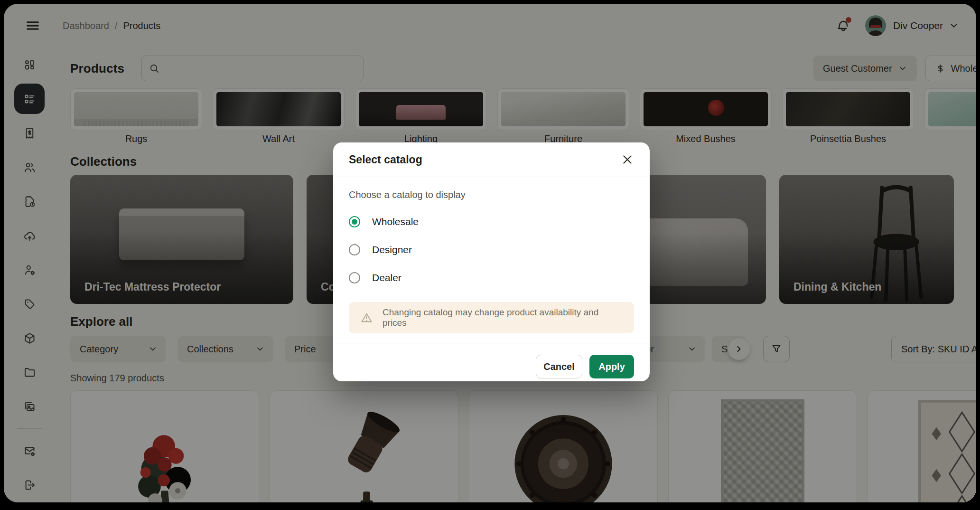 This screenshot has height=510, width=980. Describe the element at coordinates (492, 195) in the screenshot. I see `modal-description: Choose a catalog to display` at that location.